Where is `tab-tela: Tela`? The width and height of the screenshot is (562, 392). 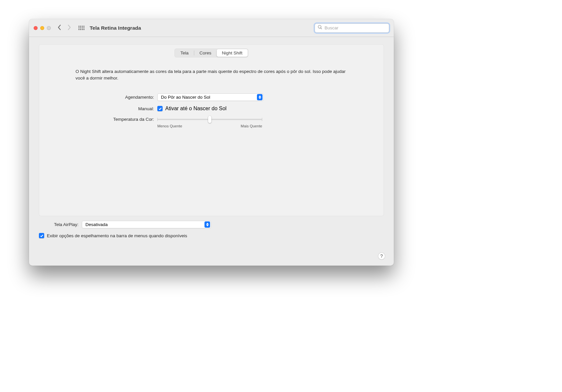
tab-tela: Tela is located at coordinates (185, 53).